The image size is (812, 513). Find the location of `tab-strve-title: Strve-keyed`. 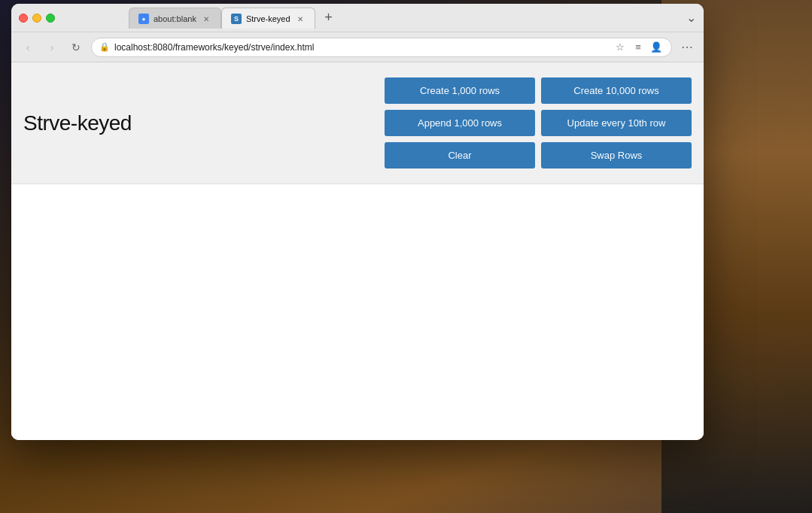

tab-strve-title: Strve-keyed is located at coordinates (268, 19).